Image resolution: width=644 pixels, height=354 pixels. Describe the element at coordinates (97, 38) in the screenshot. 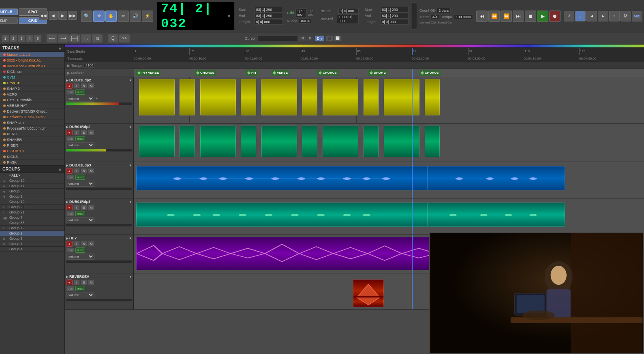

I see `group-edit-btn: ⧉` at that location.